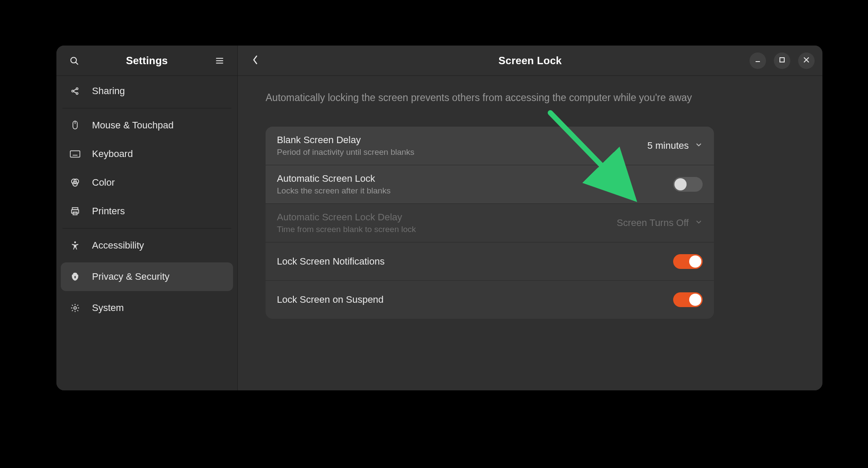 The image size is (868, 468). I want to click on sidebar-list: Sharing Mouse & Touchpad Keyboard Co, so click(147, 233).